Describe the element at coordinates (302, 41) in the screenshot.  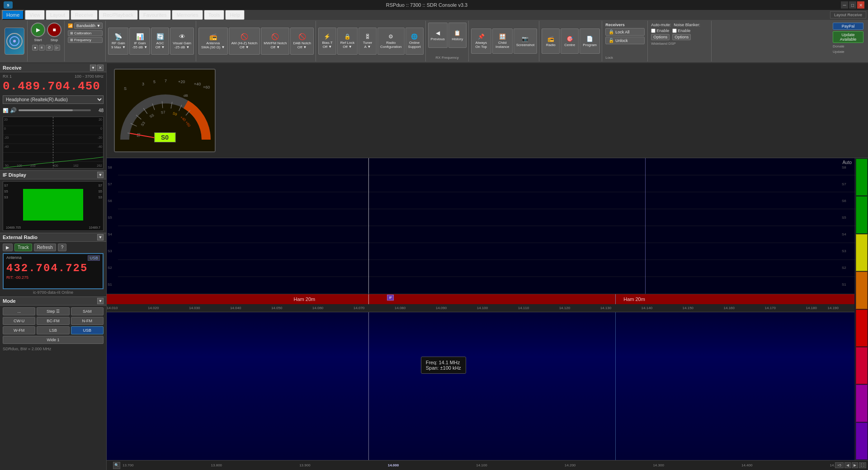
I see `dab-notch-button: 🚫 DAB NotchOff ▼` at that location.